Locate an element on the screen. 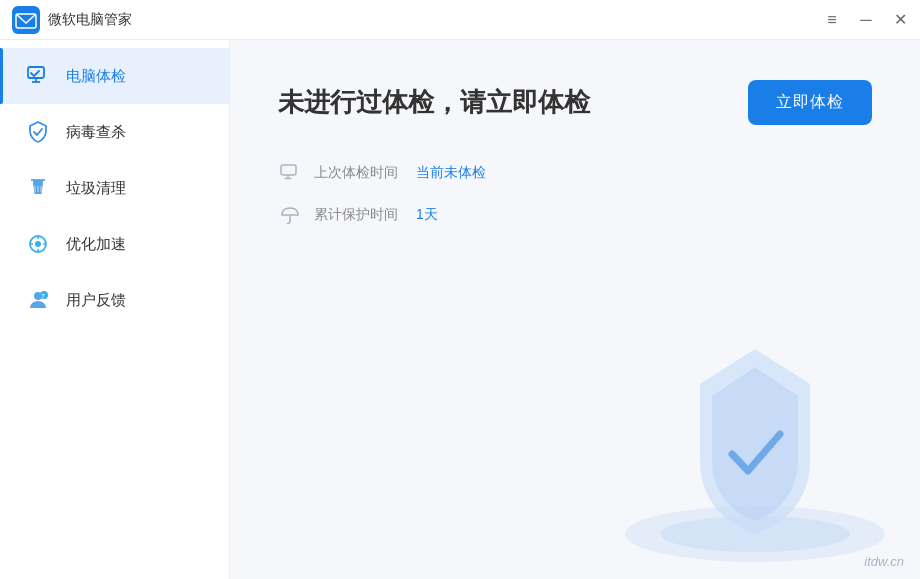  close-button: ✕ is located at coordinates (900, 20).